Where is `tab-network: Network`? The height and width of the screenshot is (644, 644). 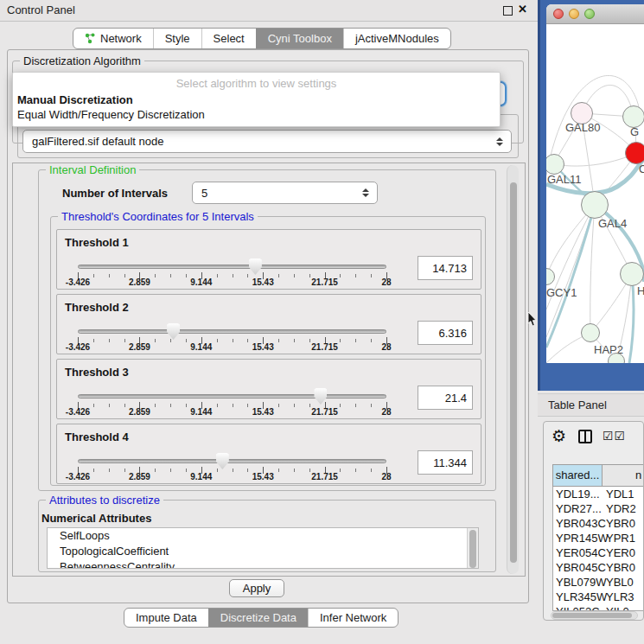 tab-network: Network is located at coordinates (113, 38).